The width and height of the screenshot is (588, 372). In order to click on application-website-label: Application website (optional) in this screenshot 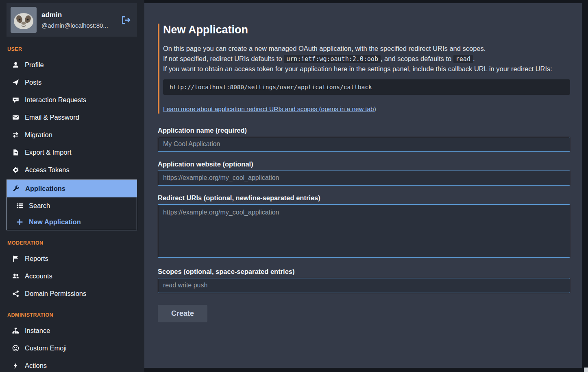, I will do `click(364, 164)`.